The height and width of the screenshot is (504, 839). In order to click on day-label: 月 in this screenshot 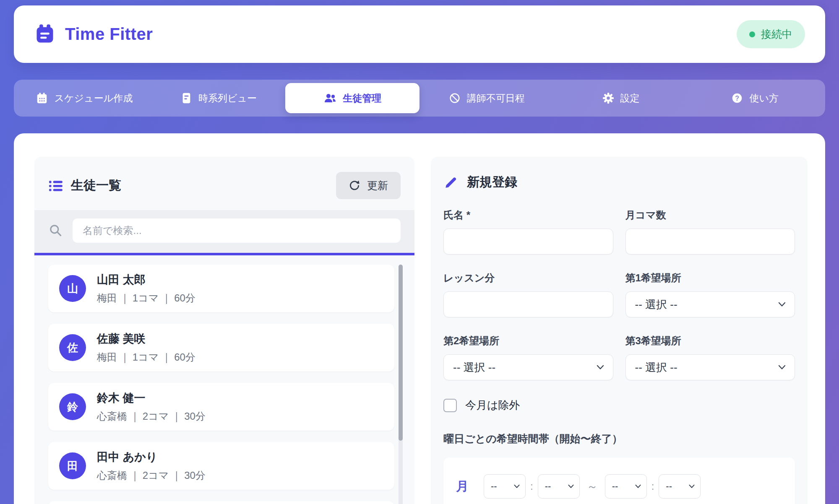, I will do `click(470, 486)`.